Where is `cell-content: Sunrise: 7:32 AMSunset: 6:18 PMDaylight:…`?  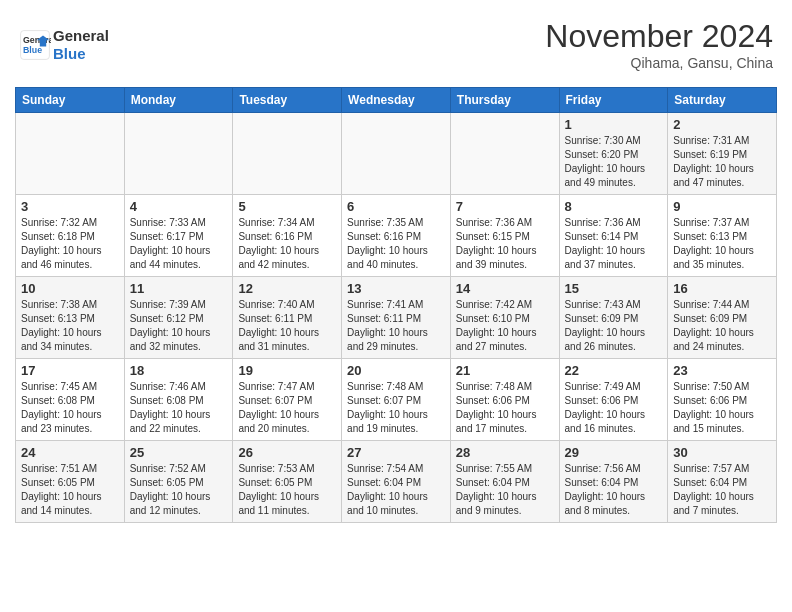 cell-content: Sunrise: 7:32 AMSunset: 6:18 PMDaylight:… is located at coordinates (70, 244).